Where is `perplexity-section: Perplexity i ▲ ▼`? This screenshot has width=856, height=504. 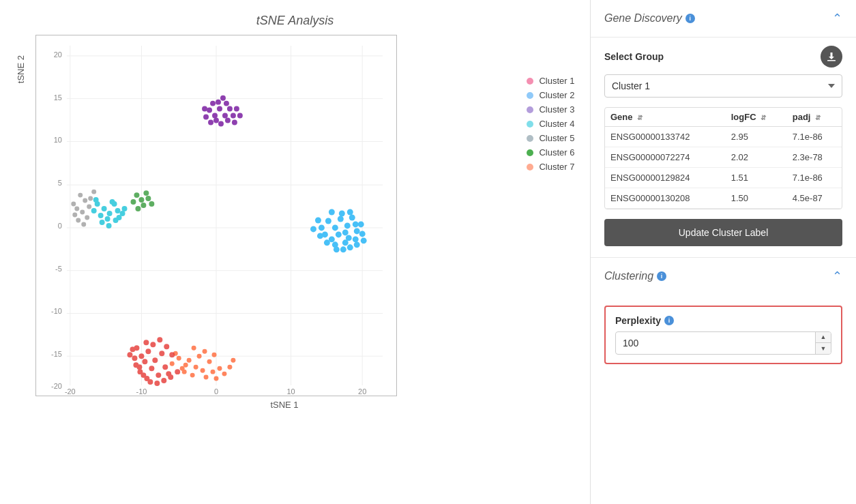
perplexity-section: Perplexity i ▲ ▼ is located at coordinates (723, 335).